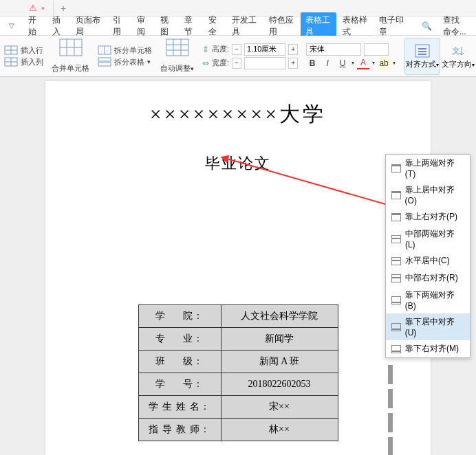 This screenshot has width=476, height=455. I want to click on align-option-label: 靠上居中对齐(O), so click(435, 195).